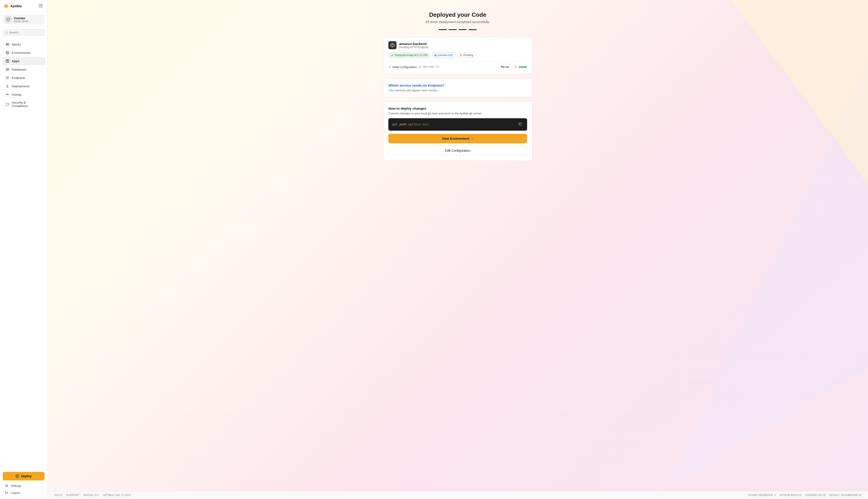 Image resolution: width=868 pixels, height=499 pixels. Describe the element at coordinates (8, 53) in the screenshot. I see `globe-icon` at that location.